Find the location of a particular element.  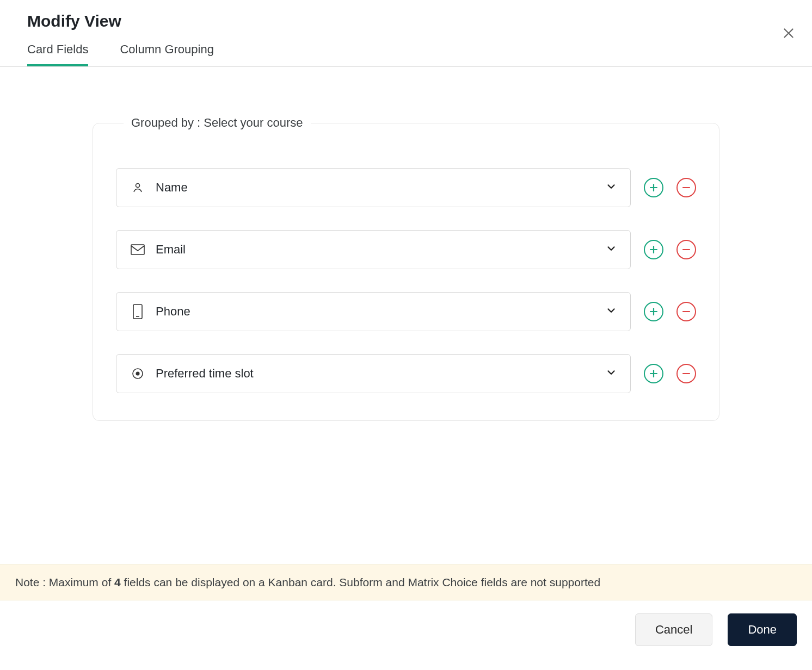

close-button is located at coordinates (789, 34).